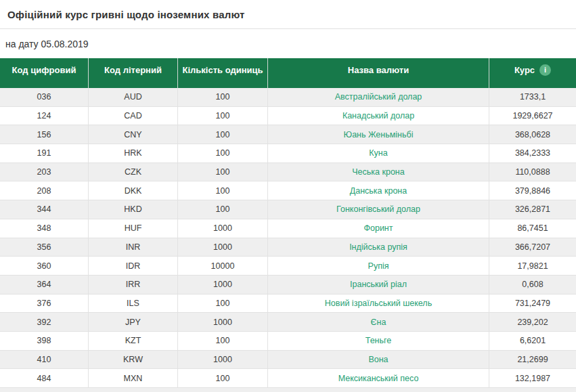 The image size is (576, 392). What do you see at coordinates (45, 303) in the screenshot?
I see `cell-numeric-code: 376` at bounding box center [45, 303].